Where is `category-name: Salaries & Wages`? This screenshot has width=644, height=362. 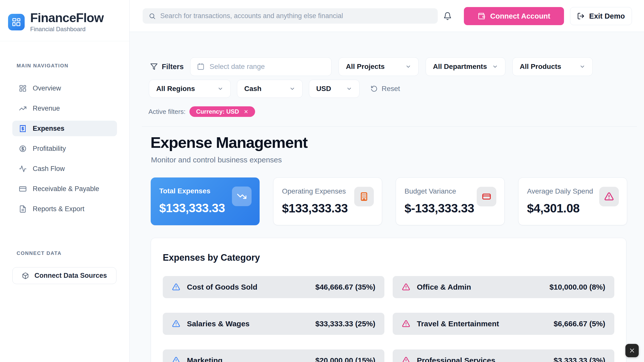
category-name: Salaries & Wages is located at coordinates (218, 324).